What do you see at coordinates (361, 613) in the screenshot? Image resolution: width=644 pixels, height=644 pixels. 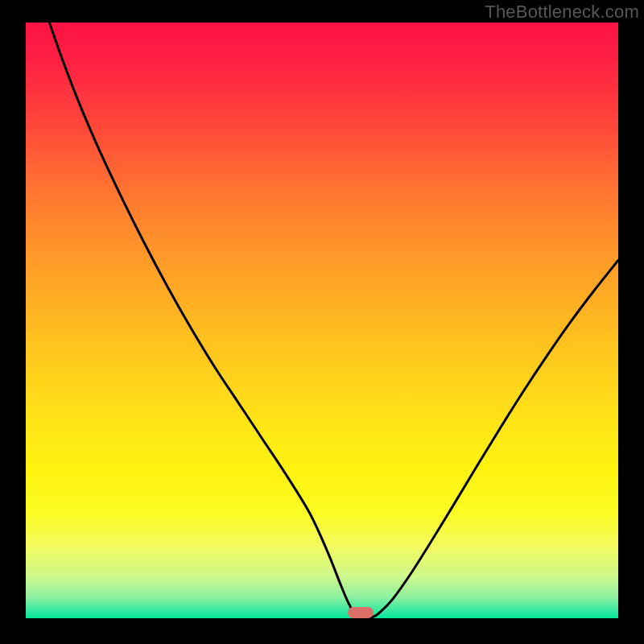 I see `optimum-marker` at bounding box center [361, 613].